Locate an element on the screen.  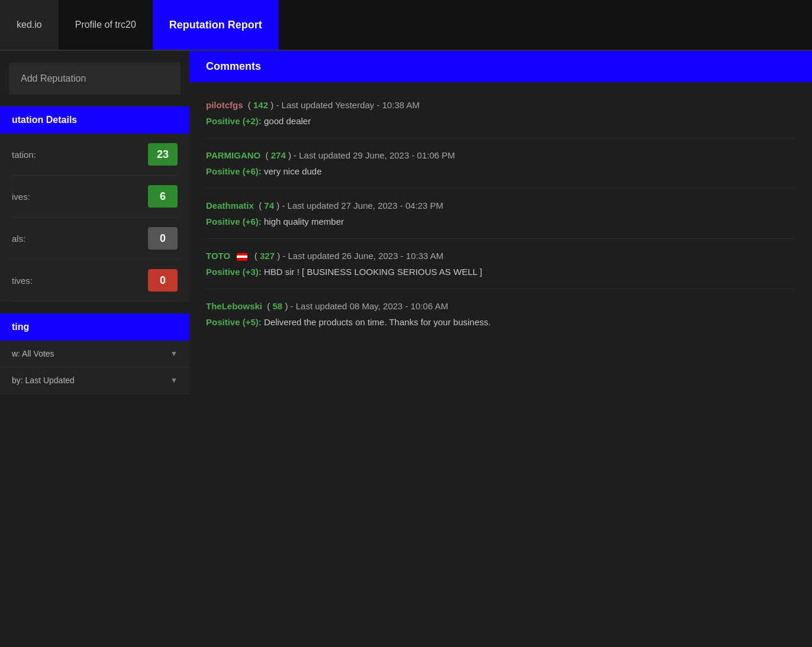
commenter-name-4: TOTO is located at coordinates (218, 255).